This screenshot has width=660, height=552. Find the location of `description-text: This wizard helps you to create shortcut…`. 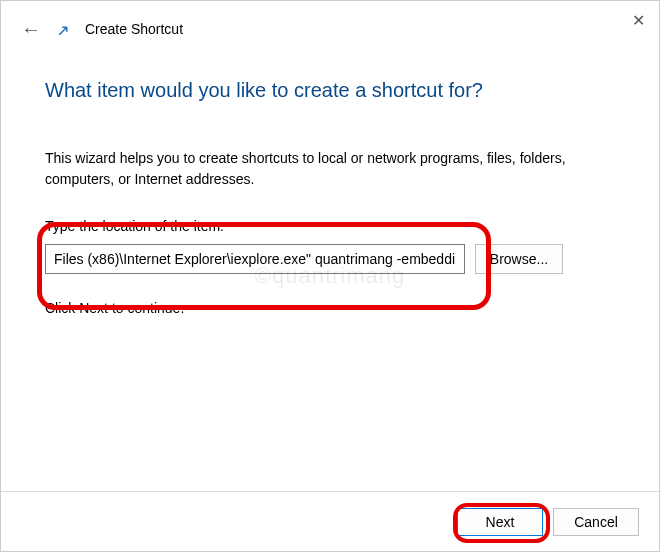

description-text: This wizard helps you to create shortcut… is located at coordinates (330, 169).